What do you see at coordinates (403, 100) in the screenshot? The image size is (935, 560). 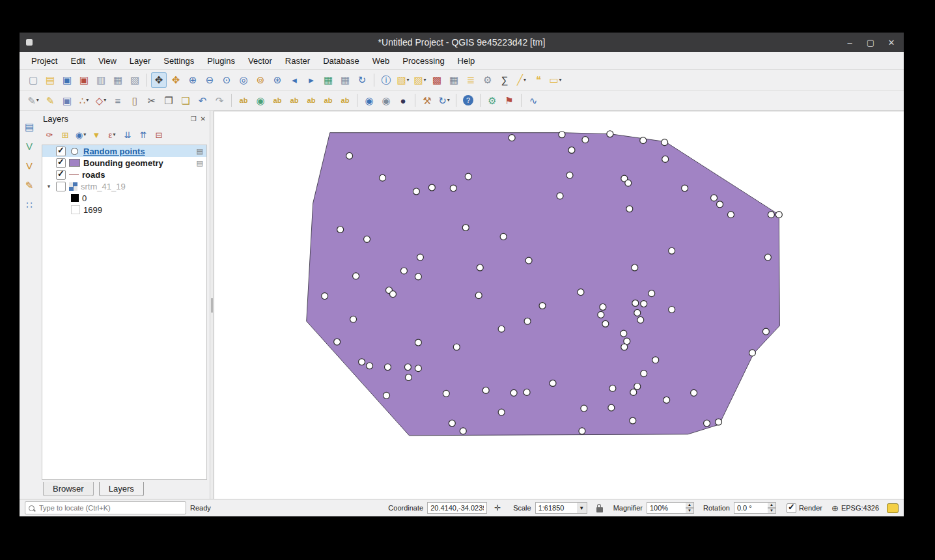 I see `show-bookmarks-button: ●` at bounding box center [403, 100].